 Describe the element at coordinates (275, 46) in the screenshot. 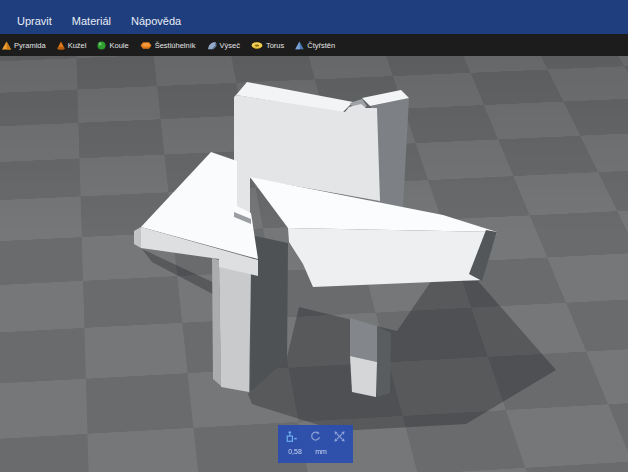

I see `toolbar-item-label: Torus` at that location.